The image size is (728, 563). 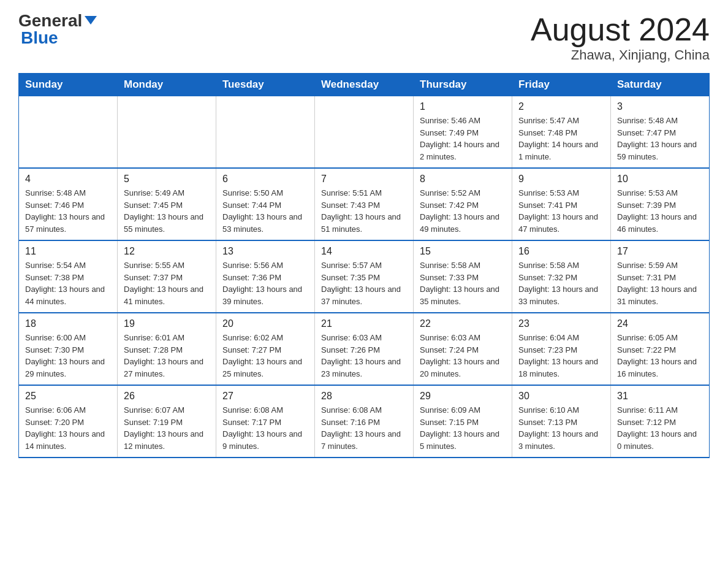 What do you see at coordinates (364, 85) in the screenshot?
I see `col-wednesday: Wednesday` at bounding box center [364, 85].